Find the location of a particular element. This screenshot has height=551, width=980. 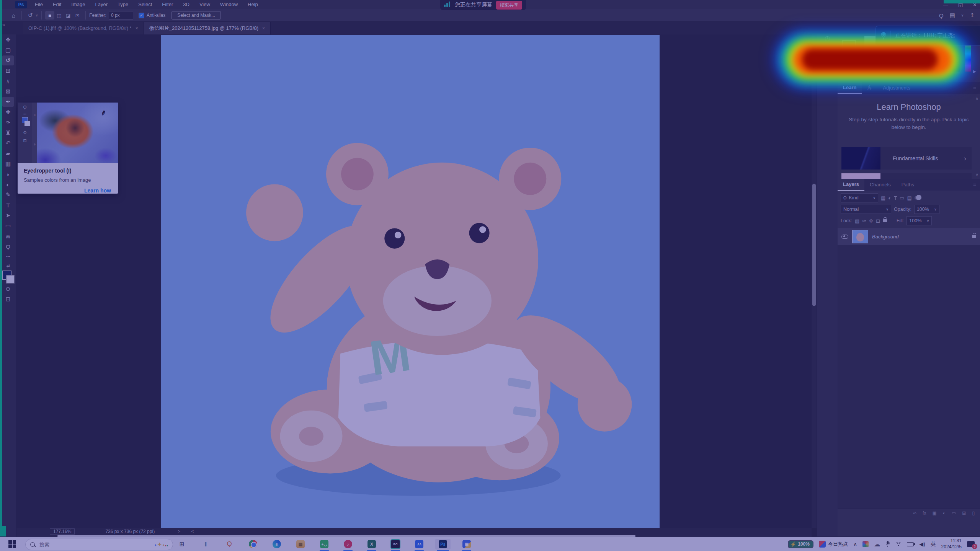

new-layer-icon: ⊞ is located at coordinates (964, 513).